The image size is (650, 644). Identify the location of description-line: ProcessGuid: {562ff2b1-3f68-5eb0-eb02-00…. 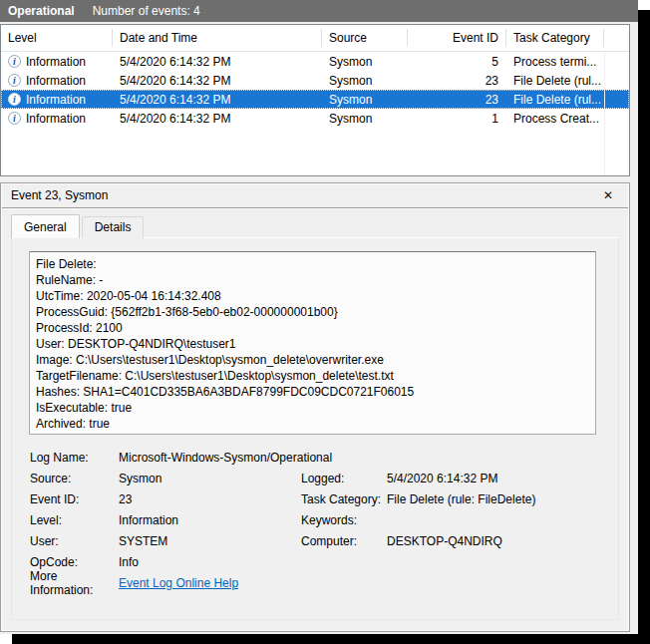
(313, 312).